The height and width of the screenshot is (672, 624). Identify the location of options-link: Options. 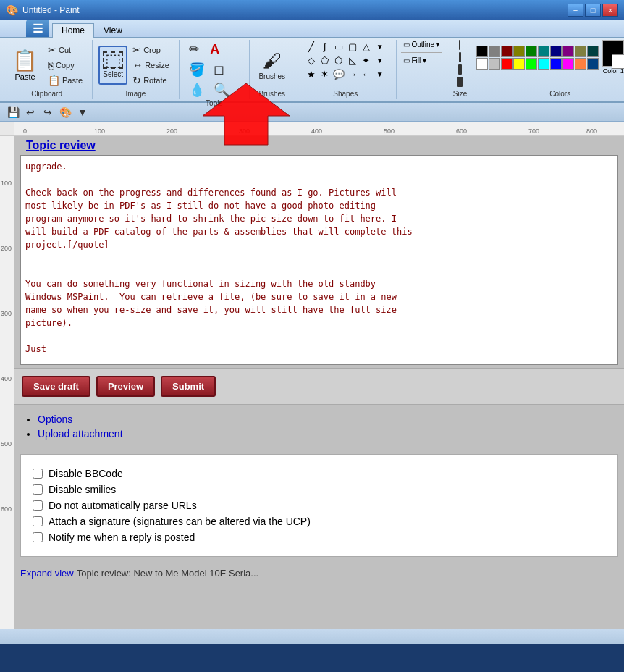
(55, 419).